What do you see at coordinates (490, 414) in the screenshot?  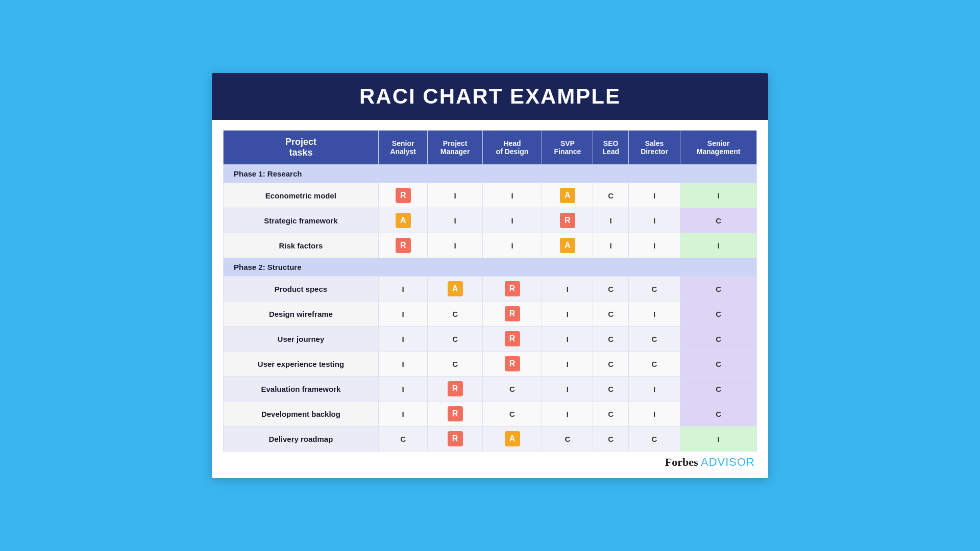 I see `table-row: Development backlogIRCICIC` at bounding box center [490, 414].